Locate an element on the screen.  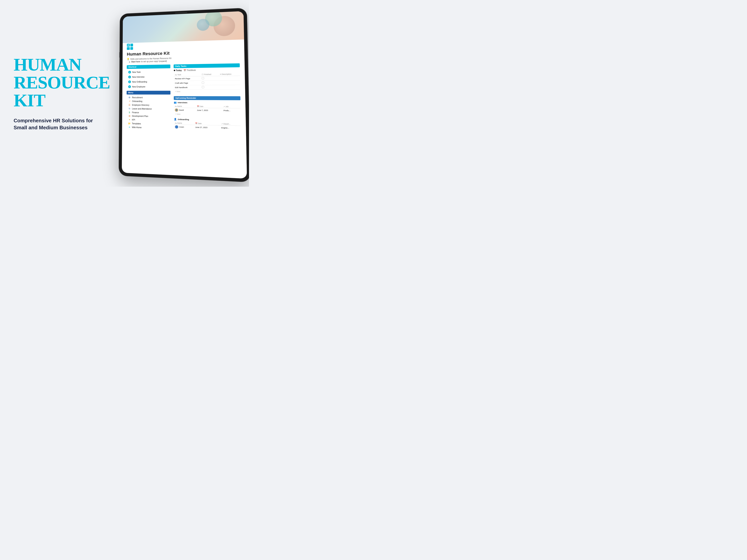
menu-header: Menu is located at coordinates (149, 93).